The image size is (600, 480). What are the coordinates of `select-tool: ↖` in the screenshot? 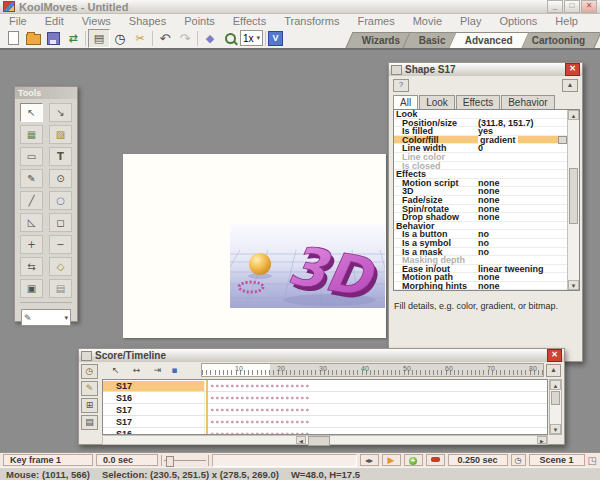 It's located at (32, 112).